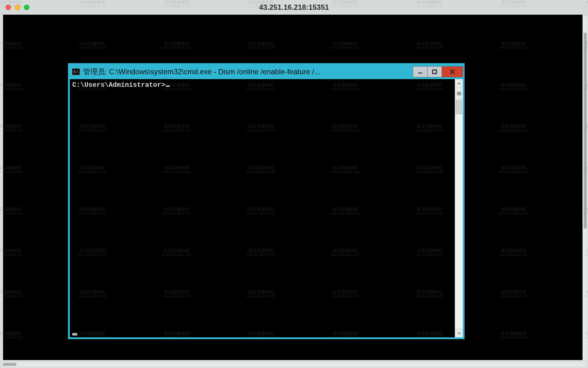 Image resolution: width=588 pixels, height=368 pixels. Describe the element at coordinates (420, 72) in the screenshot. I see `minimize-icon` at that location.